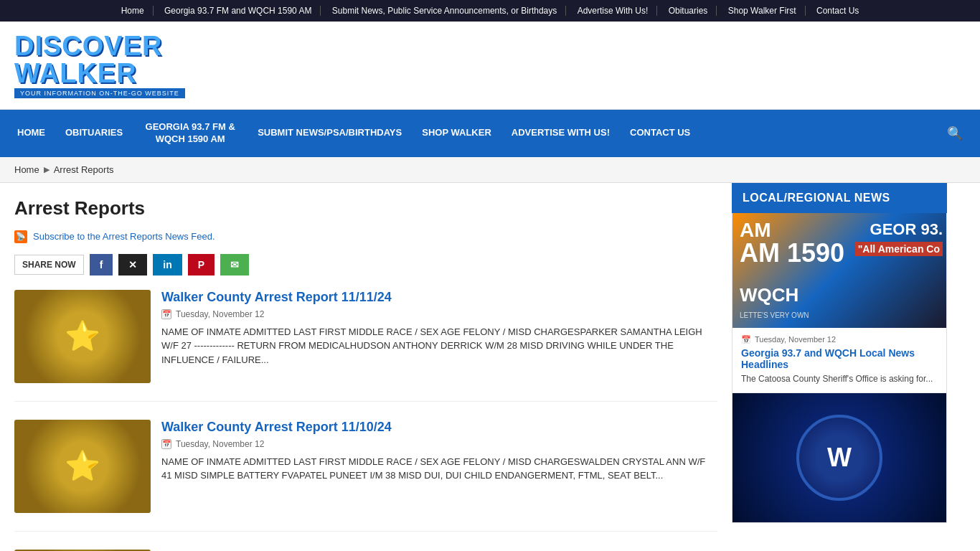 This screenshot has width=980, height=551. Describe the element at coordinates (839, 270) in the screenshot. I see `sidebar-radio-image: AMAM 1590 WQCH LETTE'S VERY OWN GEOR 93.…` at that location.